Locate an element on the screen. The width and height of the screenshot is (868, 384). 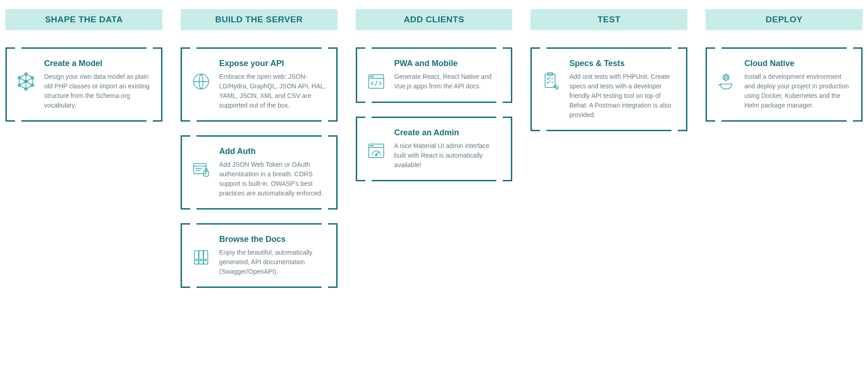
cloud-native-icon is located at coordinates (726, 82).